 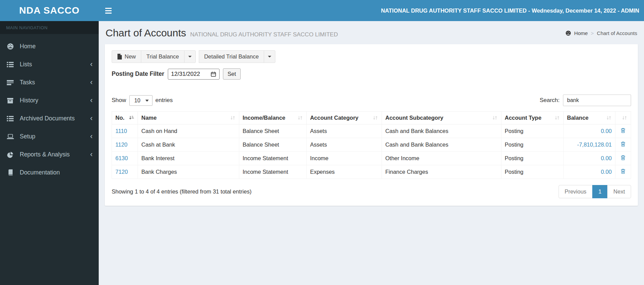 What do you see at coordinates (372, 118) in the screenshot?
I see `table-header-row: No. Name Incom` at bounding box center [372, 118].